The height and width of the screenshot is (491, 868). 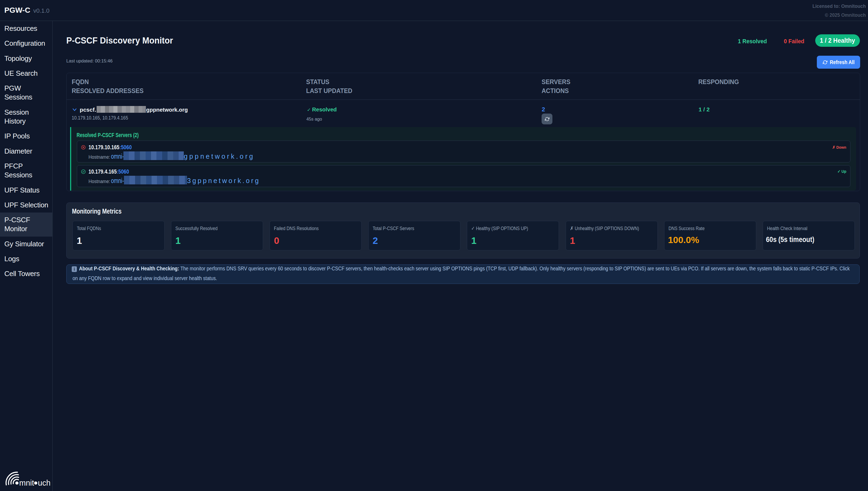 I want to click on svg-text: uch, so click(x=44, y=483).